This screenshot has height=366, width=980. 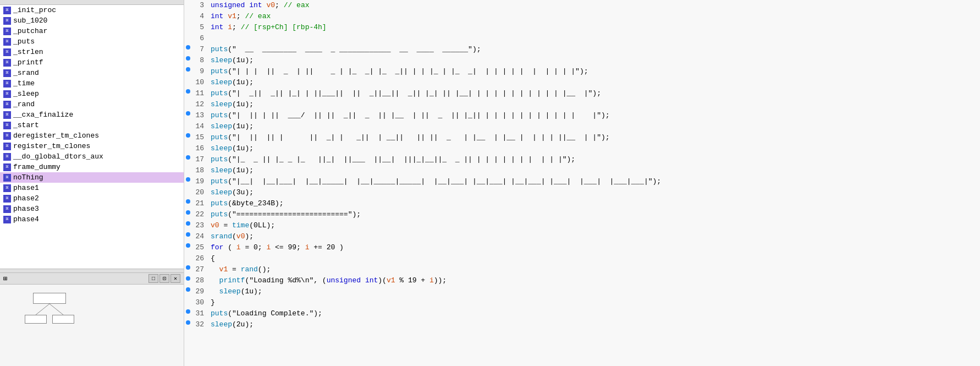 What do you see at coordinates (92, 177) in the screenshot?
I see `function-item-noThing: ⌘noThing` at bounding box center [92, 177].